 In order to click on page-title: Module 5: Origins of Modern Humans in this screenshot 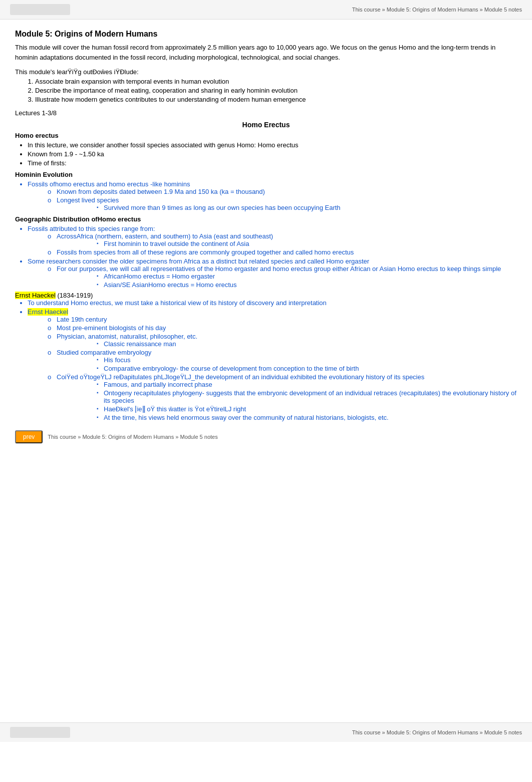, I will do `click(266, 34)`.